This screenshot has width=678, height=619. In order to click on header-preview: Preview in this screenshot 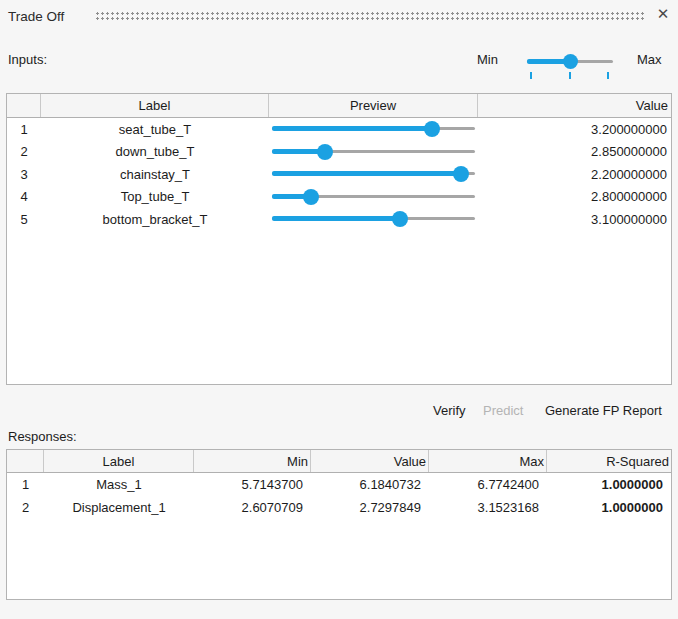, I will do `click(374, 106)`.